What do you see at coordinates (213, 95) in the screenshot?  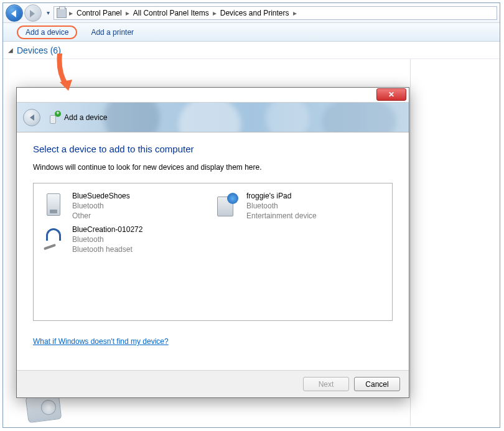 I see `dialog-titlebar: ✕` at bounding box center [213, 95].